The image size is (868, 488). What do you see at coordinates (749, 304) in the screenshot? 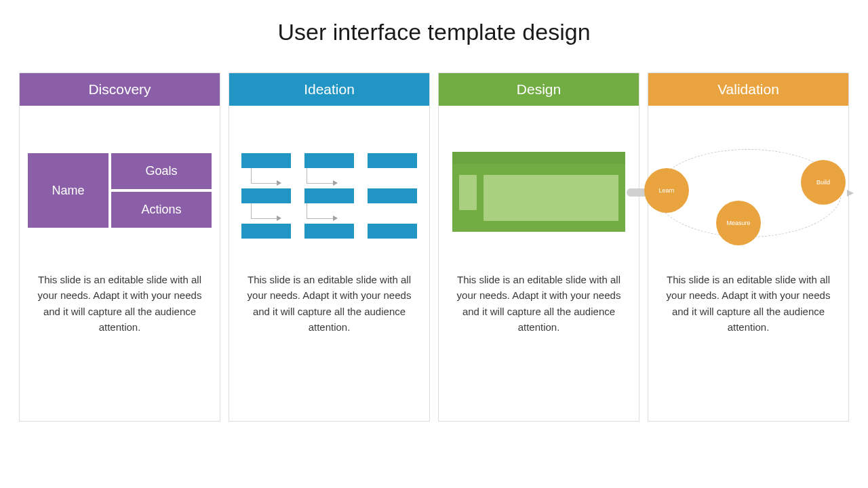
I see `column-body-validation: This slide is an editable slide with all…` at bounding box center [749, 304].